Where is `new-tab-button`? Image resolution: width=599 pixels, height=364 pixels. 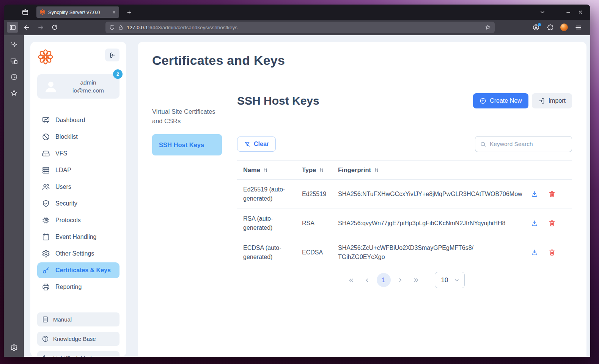 new-tab-button is located at coordinates (129, 12).